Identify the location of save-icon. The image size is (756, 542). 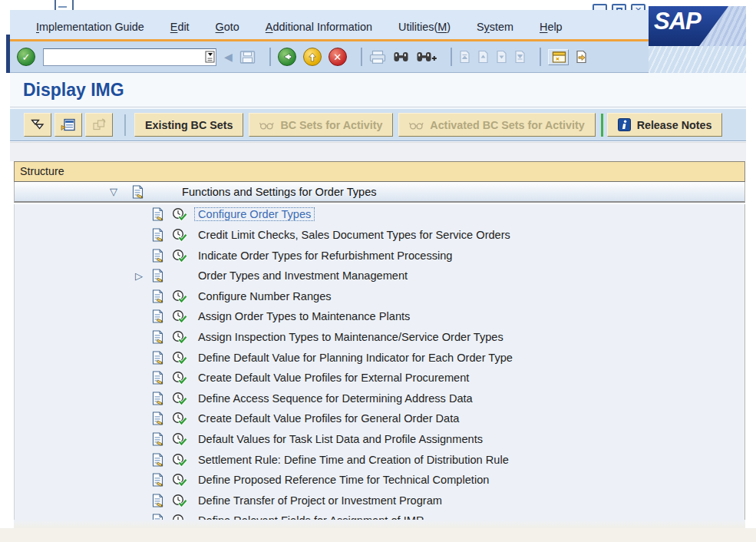
(247, 57).